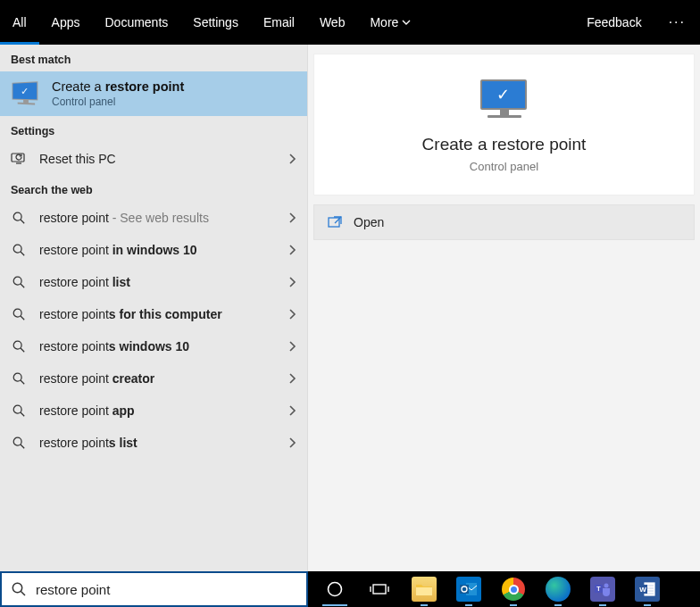 The image size is (700, 607). I want to click on web-result-label: restore points windows 10, so click(157, 346).